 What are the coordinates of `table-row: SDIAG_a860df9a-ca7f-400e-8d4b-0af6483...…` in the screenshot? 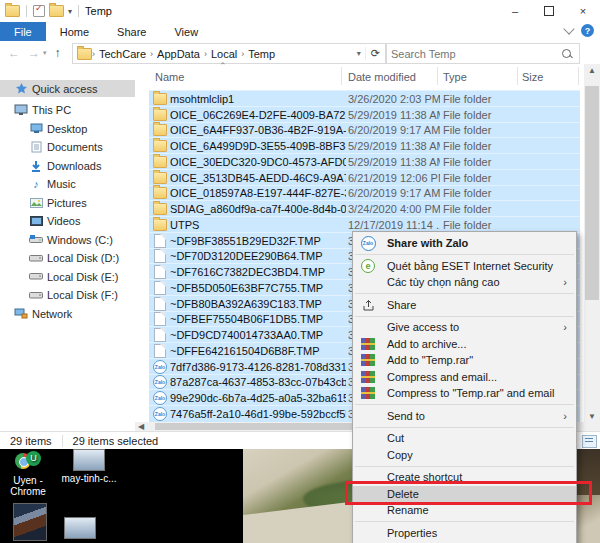 It's located at (364, 208).